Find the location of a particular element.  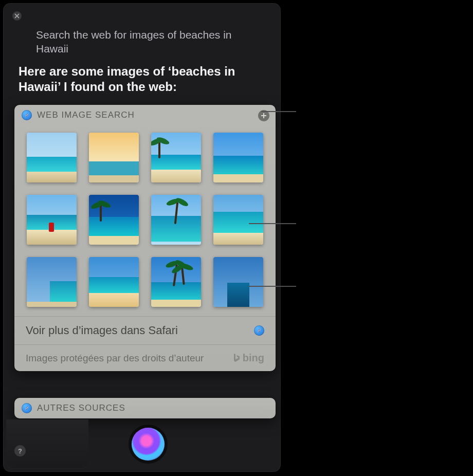

copyright-row: Images protégées par des droits d’auteur… is located at coordinates (145, 358).